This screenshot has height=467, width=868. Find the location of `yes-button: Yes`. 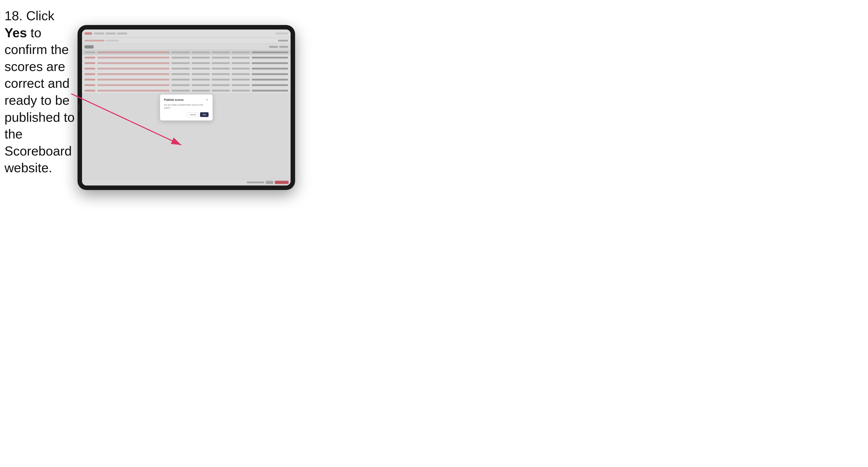

yes-button: Yes is located at coordinates (204, 115).